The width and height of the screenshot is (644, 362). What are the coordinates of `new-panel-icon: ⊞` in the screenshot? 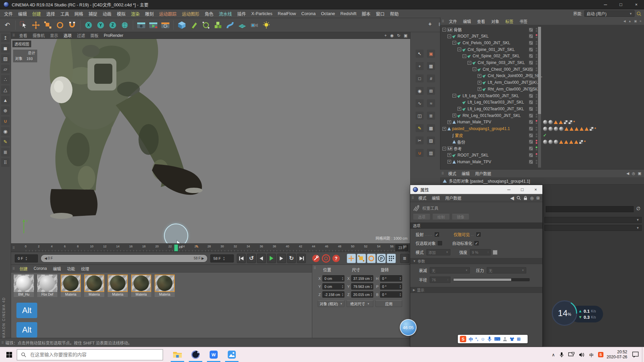 It's located at (538, 198).